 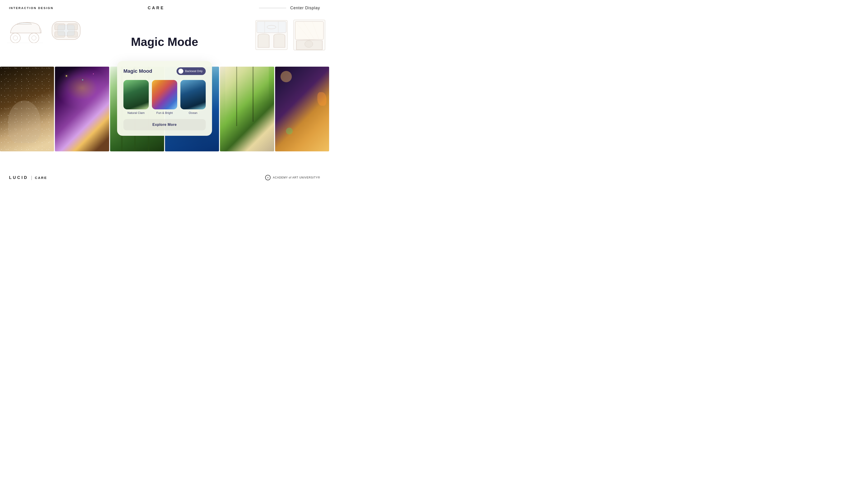 What do you see at coordinates (273, 8) in the screenshot?
I see `header-decorative-line` at bounding box center [273, 8].